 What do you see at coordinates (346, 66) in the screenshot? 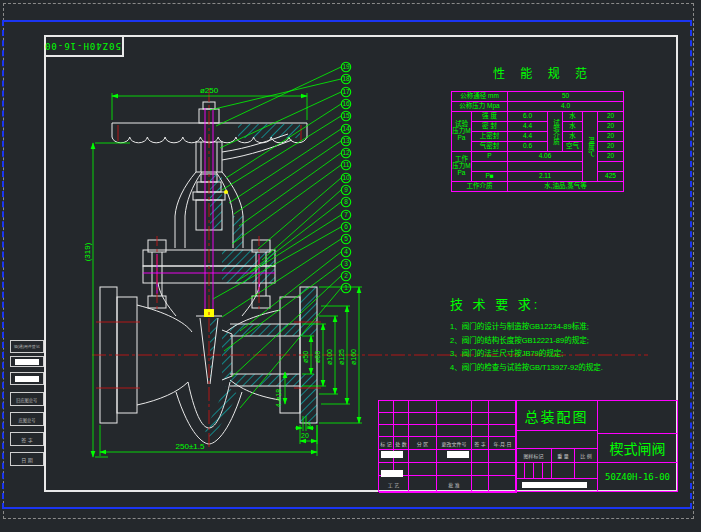
I see `balloon-number: 19` at bounding box center [346, 66].